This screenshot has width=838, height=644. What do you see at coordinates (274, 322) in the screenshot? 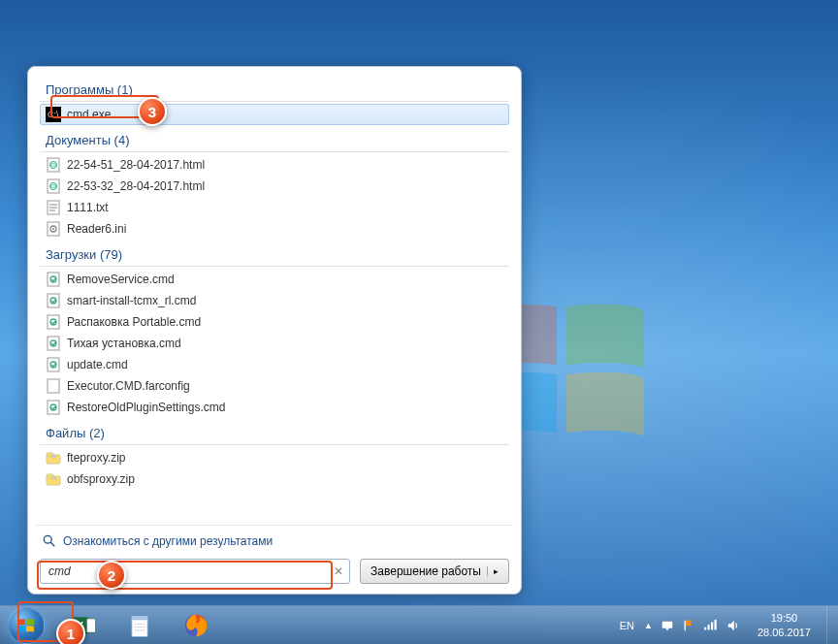
I see `result-item: Распаковка Portable.cmd` at bounding box center [274, 322].